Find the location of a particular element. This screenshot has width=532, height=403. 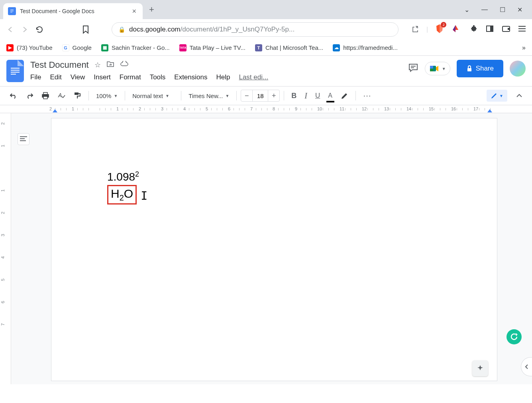

bold-button: B is located at coordinates (294, 96).